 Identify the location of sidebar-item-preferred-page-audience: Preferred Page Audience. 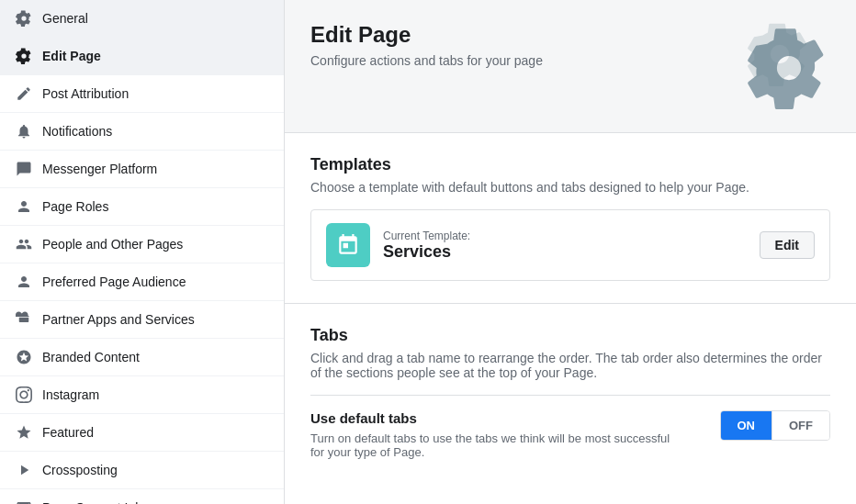
(141, 283).